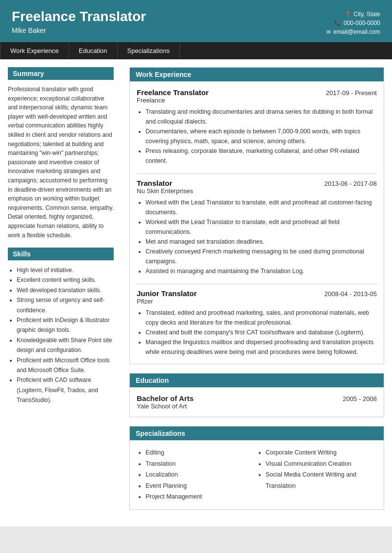 The height and width of the screenshot is (553, 392). What do you see at coordinates (261, 156) in the screenshot?
I see `bullet-item: Press releasing, corporate literature, m…` at bounding box center [261, 156].